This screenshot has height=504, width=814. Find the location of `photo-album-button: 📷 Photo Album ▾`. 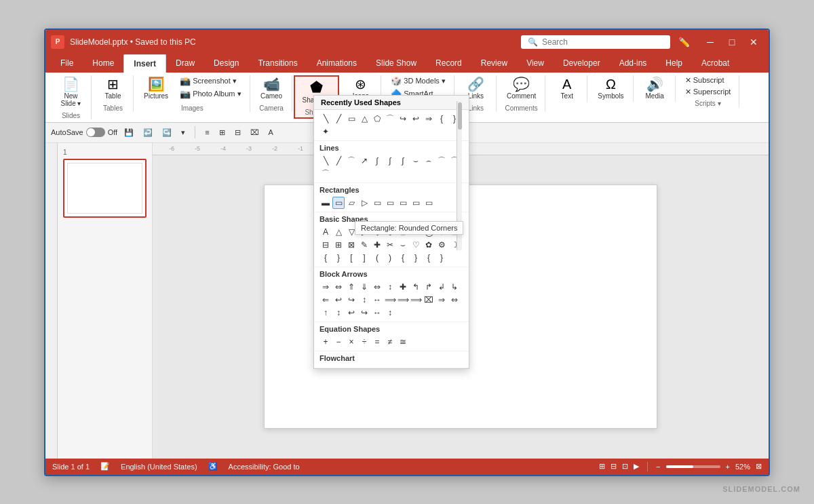

photo-album-button: 📷 Photo Album ▾ is located at coordinates (210, 94).